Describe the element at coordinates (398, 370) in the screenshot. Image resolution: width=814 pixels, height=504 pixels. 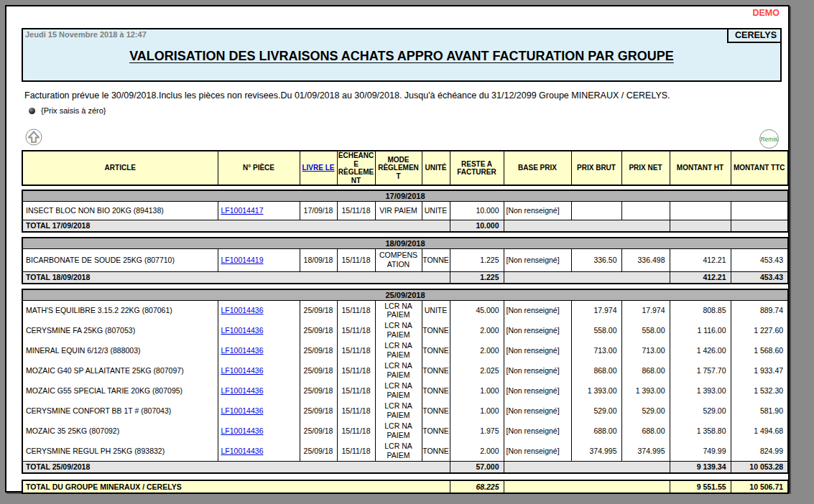
I see `mode-cell: LCR NA PAIEM` at that location.